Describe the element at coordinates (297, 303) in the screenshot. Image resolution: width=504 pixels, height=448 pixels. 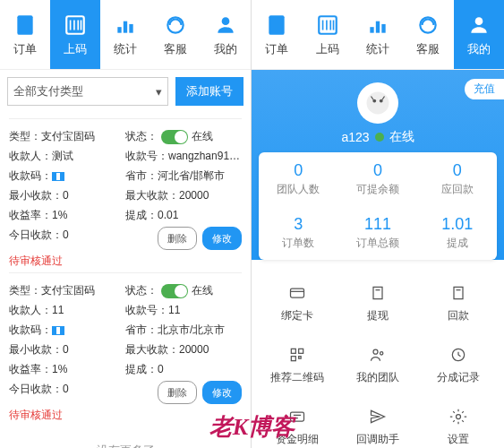
I see `grid-bindcard: 绑定卡` at that location.